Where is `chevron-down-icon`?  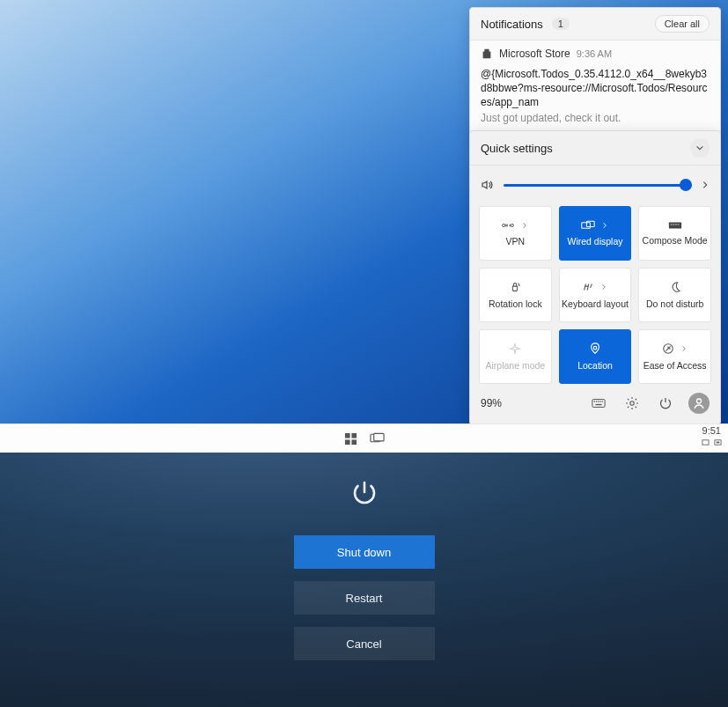
chevron-down-icon is located at coordinates (700, 148).